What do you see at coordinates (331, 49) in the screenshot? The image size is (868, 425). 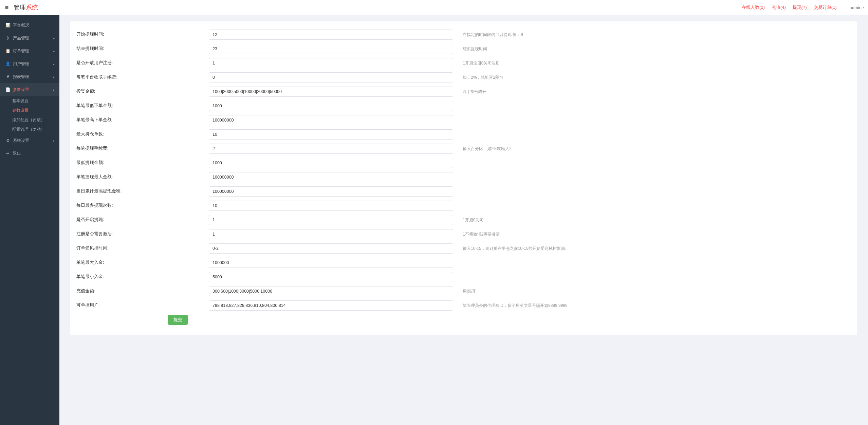 I see `input-withdraw-end` at bounding box center [331, 49].